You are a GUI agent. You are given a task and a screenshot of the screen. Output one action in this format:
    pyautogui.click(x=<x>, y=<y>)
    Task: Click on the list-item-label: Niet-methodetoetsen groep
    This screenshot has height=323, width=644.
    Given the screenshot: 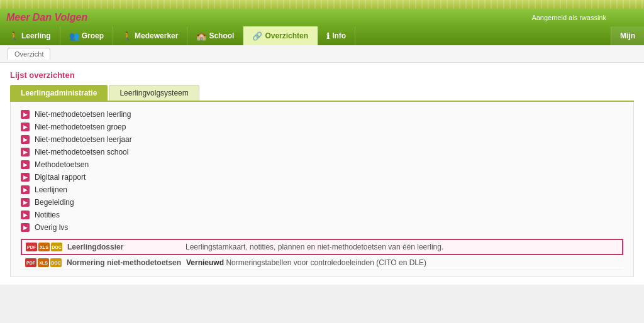 What is the action you would take?
    pyautogui.click(x=80, y=127)
    